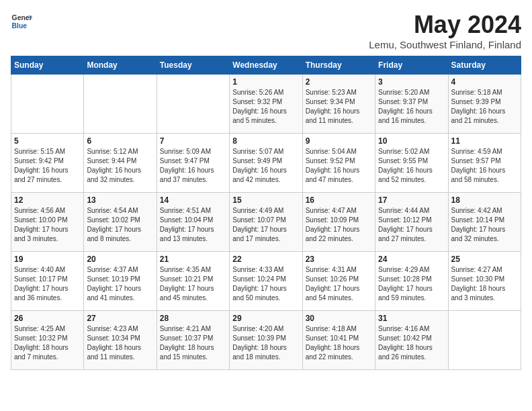  I want to click on week-row-2: 5 Sunrise: 5:15 AMSunset: 9:42 PMDayligh…, so click(266, 163).